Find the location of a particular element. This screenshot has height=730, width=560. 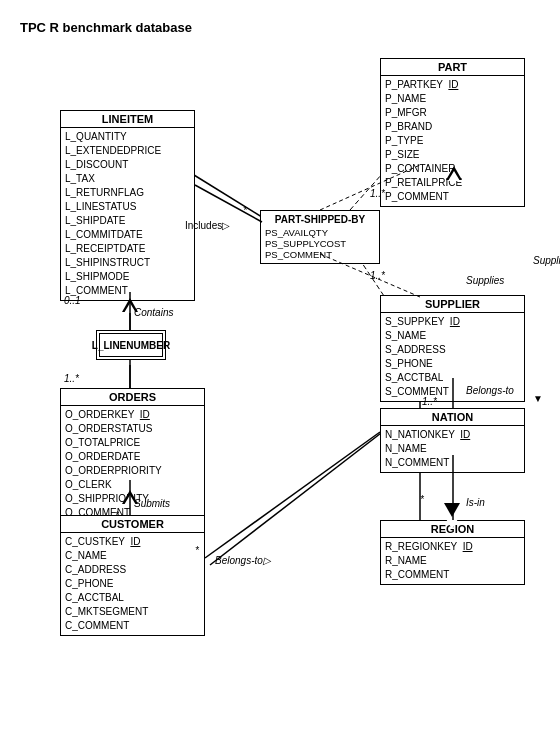

belongs-to-supplier-label: Belongs-to is located at coordinates (490, 390).